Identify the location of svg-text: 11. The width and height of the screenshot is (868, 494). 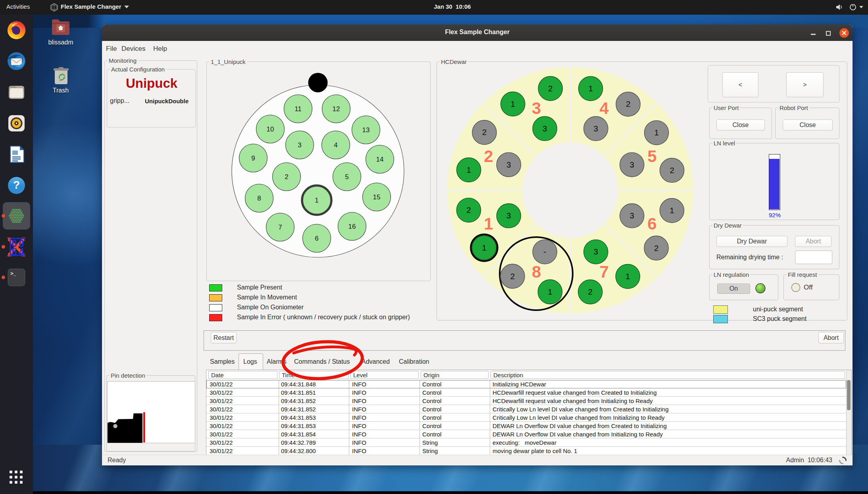
(298, 109).